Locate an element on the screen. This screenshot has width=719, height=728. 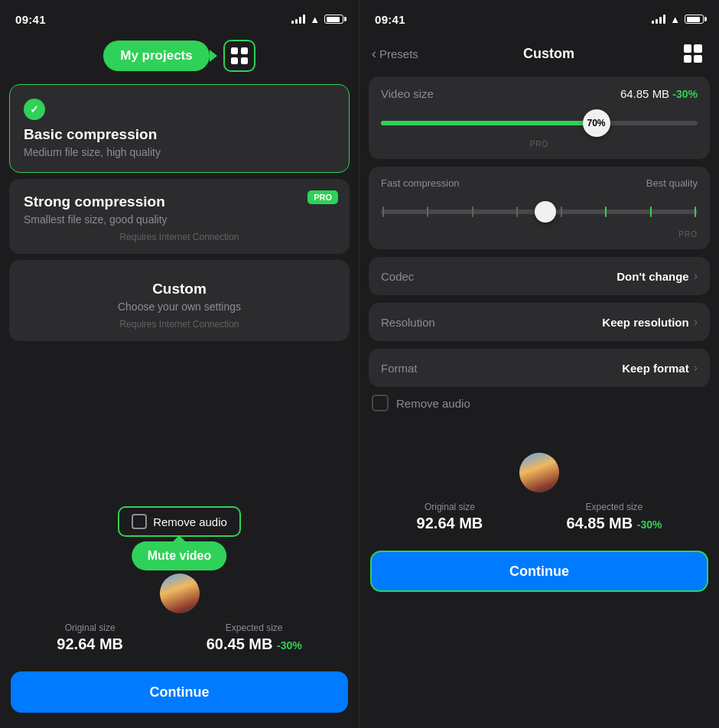
signal-icon-right is located at coordinates (659, 19).